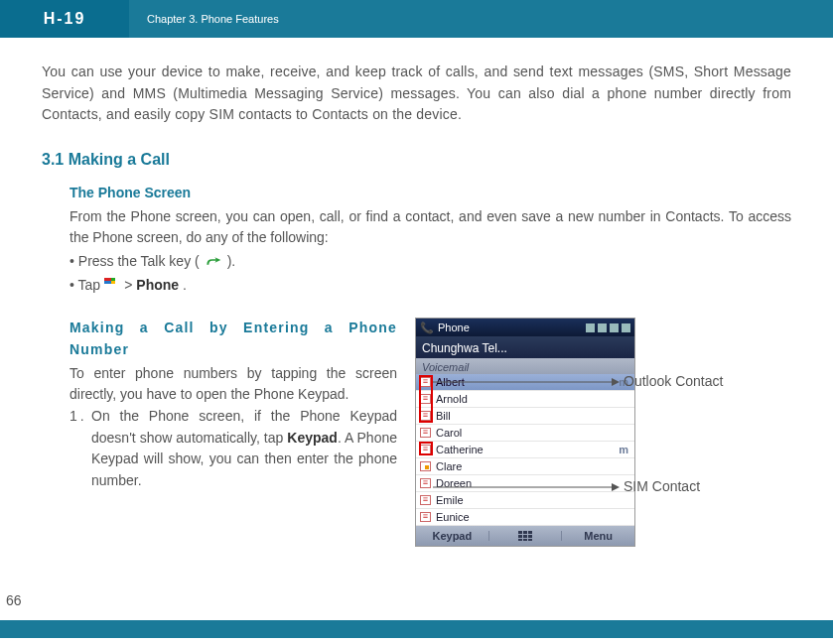  I want to click on list-item: ≡ Carol, so click(525, 433).